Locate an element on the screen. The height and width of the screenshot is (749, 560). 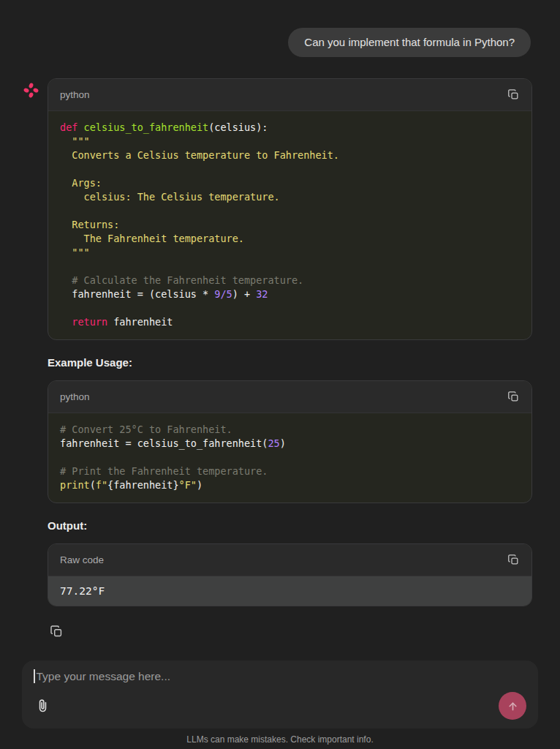
example-usage-heading: Example Usage: is located at coordinates (290, 363).